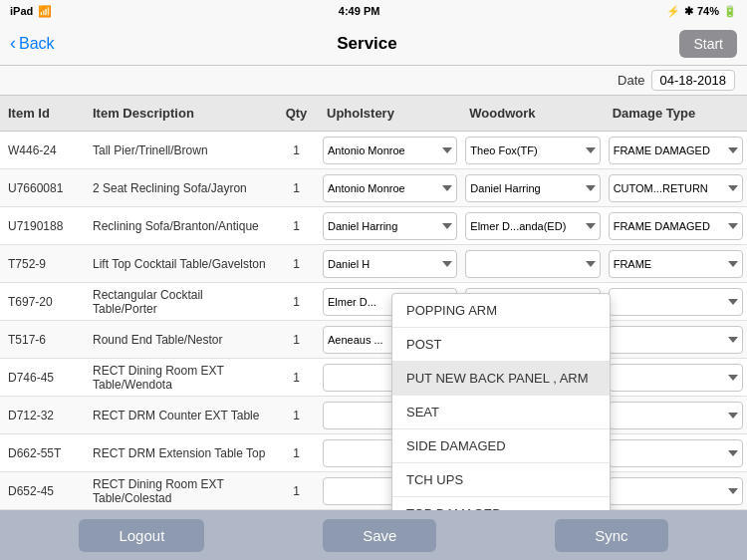 The image size is (747, 560). What do you see at coordinates (42, 416) in the screenshot?
I see `cell-item-id: D712-32` at bounding box center [42, 416].